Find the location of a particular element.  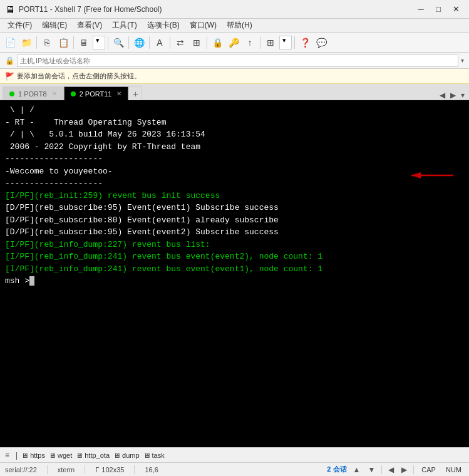

toolbar-paste-button: 📋 is located at coordinates (63, 43).